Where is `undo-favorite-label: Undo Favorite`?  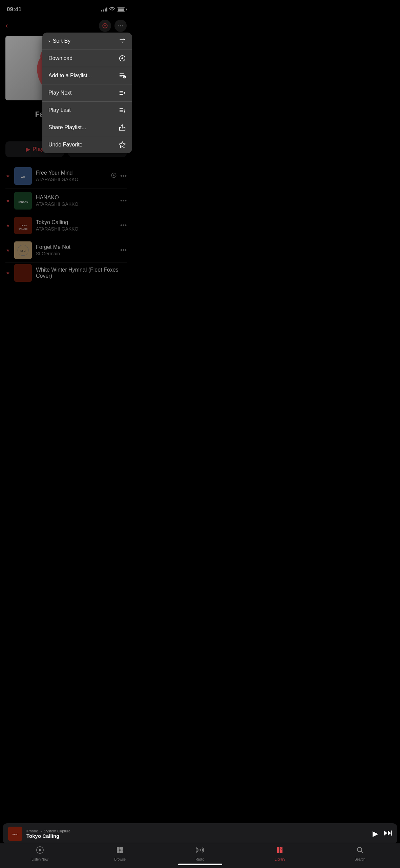
undo-favorite-label: Undo Favorite is located at coordinates (66, 145).